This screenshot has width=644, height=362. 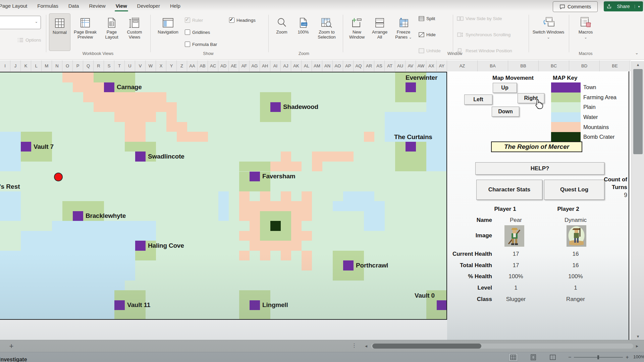 I want to click on column-header-L: L, so click(x=36, y=66).